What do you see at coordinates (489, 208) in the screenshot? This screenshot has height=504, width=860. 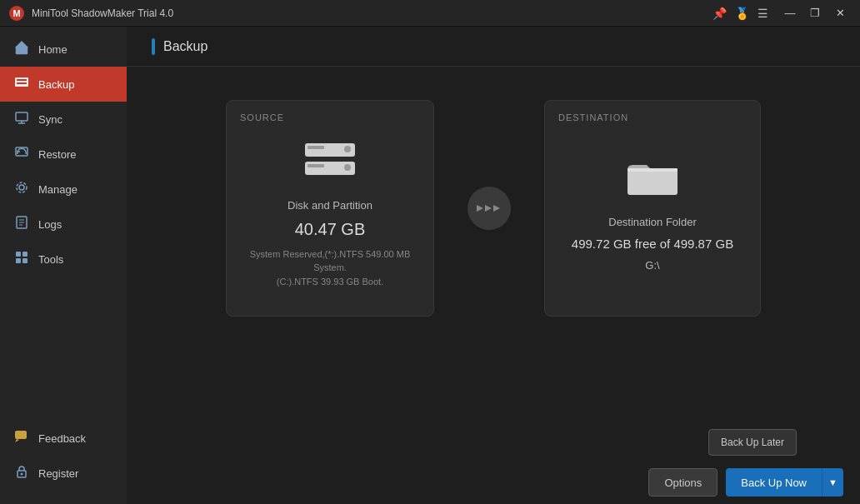 I see `arrow-container` at bounding box center [489, 208].